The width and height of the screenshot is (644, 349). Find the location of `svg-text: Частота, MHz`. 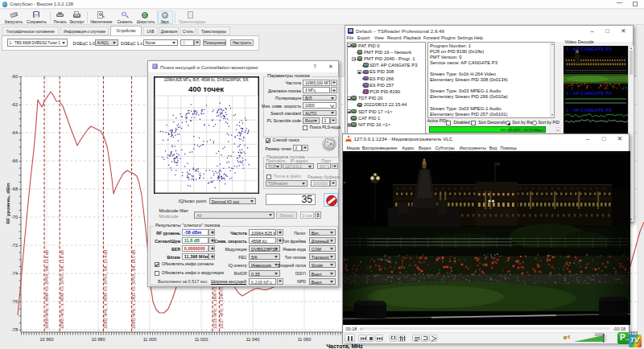

svg-text: Частота, MHz is located at coordinates (345, 346).